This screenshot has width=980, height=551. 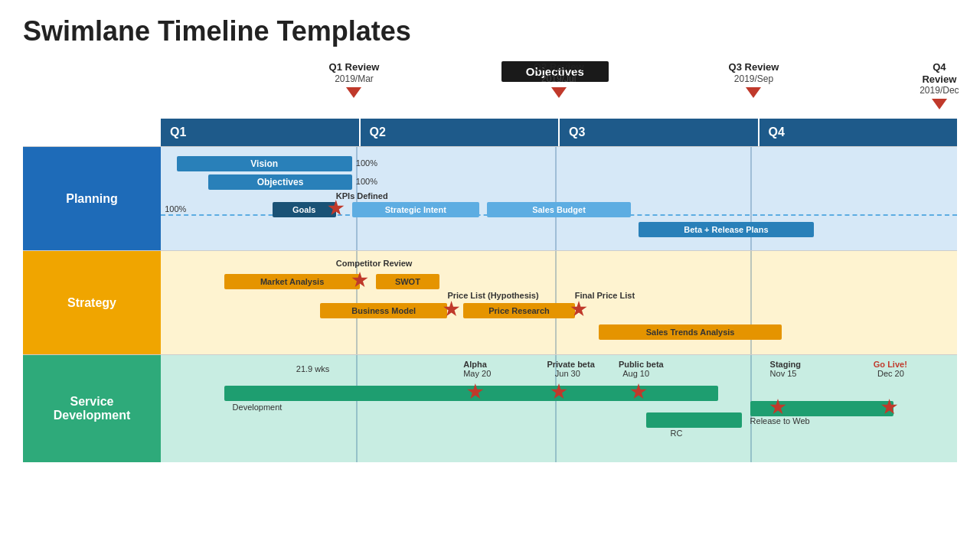 What do you see at coordinates (753, 93) in the screenshot?
I see `milestone-q3-arrow` at bounding box center [753, 93].